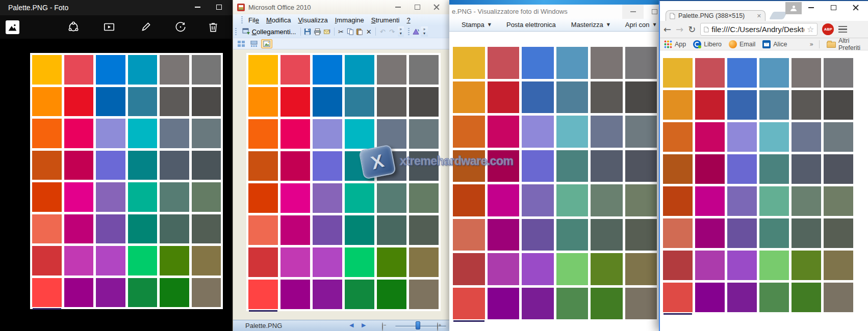  I want to click on bookmark-app: App, so click(675, 44).